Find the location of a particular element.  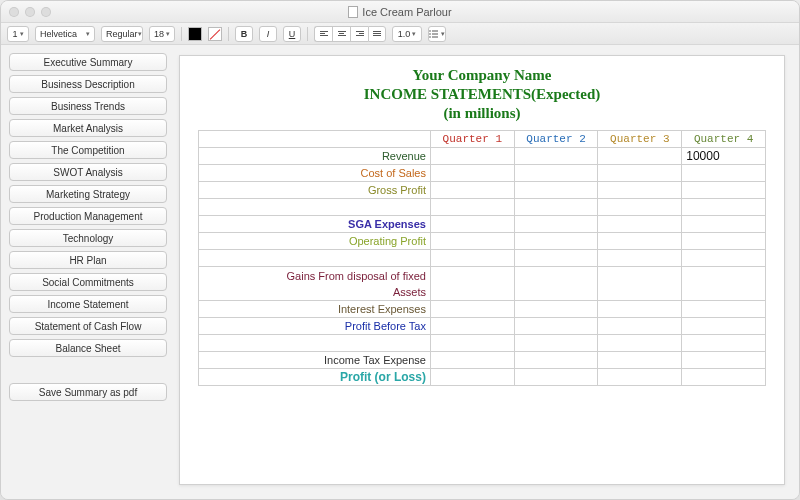

row-cost-of-sales: Cost of Sales is located at coordinates (482, 174).